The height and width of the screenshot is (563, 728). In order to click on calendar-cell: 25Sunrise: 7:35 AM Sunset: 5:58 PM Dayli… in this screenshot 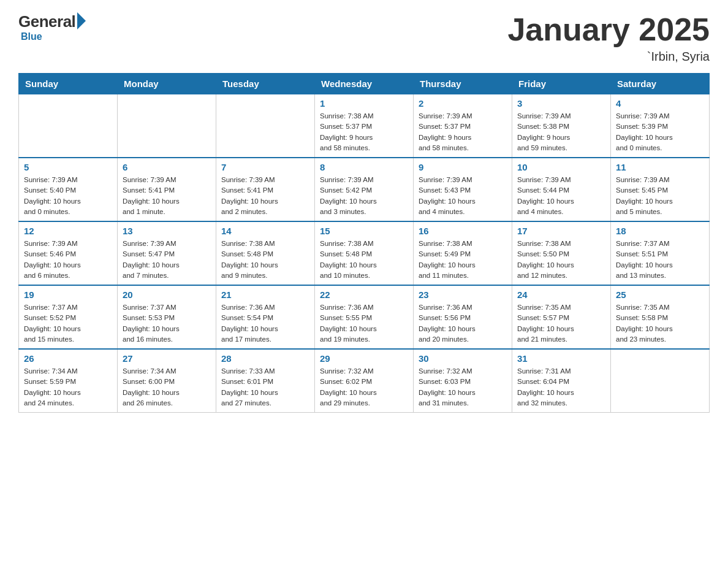, I will do `click(661, 317)`.